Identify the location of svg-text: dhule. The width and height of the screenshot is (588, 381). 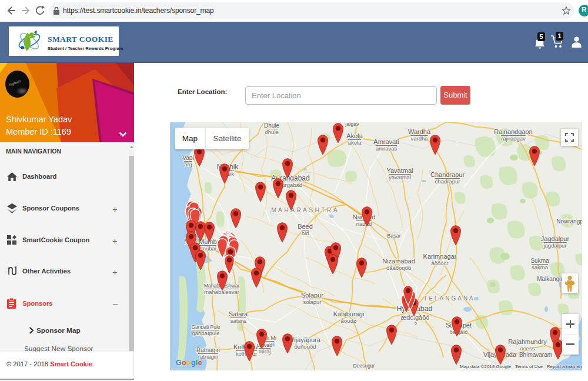
(272, 132).